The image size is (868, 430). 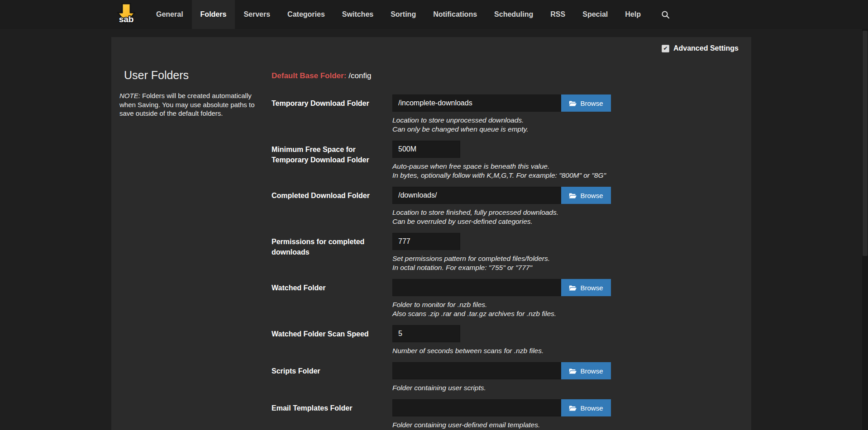 What do you see at coordinates (499, 160) in the screenshot?
I see `field-control: Auto-pause when free space is beneath th…` at bounding box center [499, 160].